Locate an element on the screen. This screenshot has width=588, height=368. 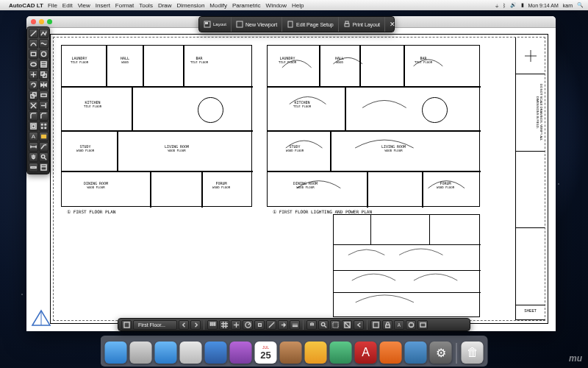
tool-palette: A is located at coordinates (38, 100).